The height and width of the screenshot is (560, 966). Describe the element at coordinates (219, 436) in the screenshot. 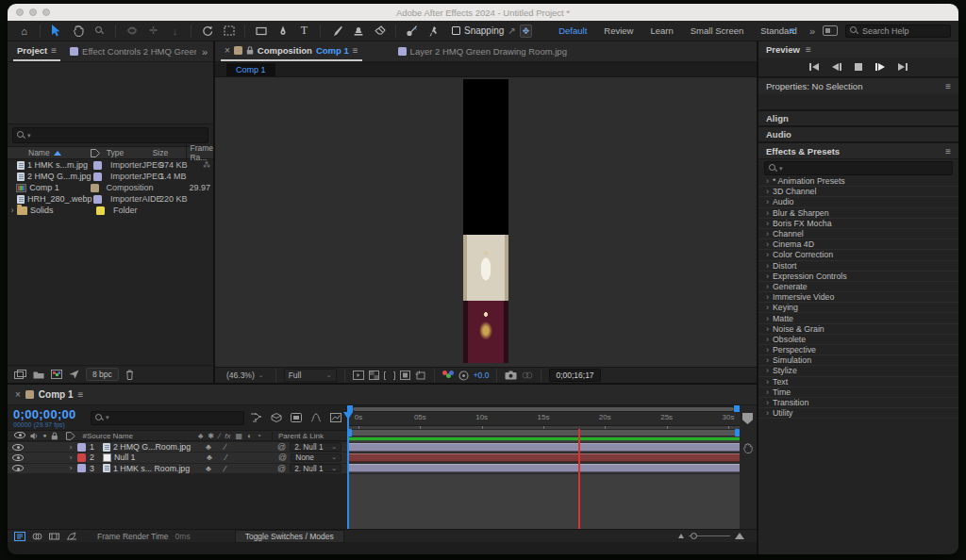

I see `quality-switch-icon: ∕` at that location.